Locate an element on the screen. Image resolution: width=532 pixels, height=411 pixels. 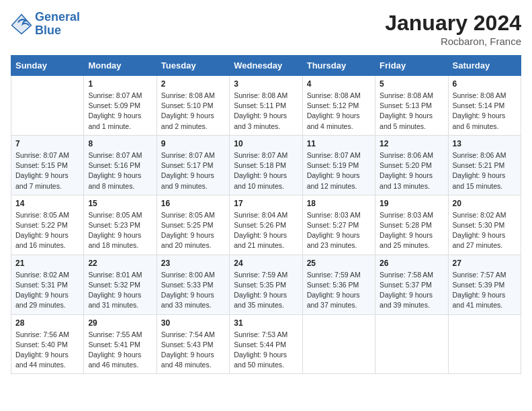
day-number: 17 is located at coordinates (266, 203).